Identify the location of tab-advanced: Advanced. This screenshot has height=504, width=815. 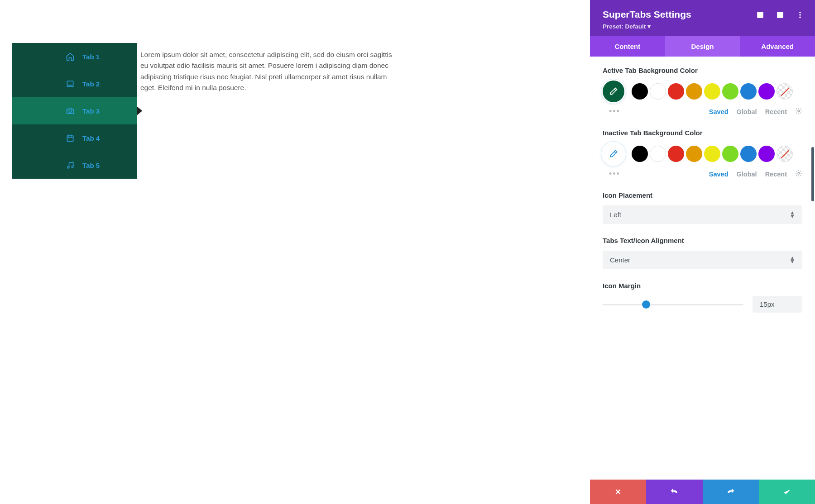
(777, 46).